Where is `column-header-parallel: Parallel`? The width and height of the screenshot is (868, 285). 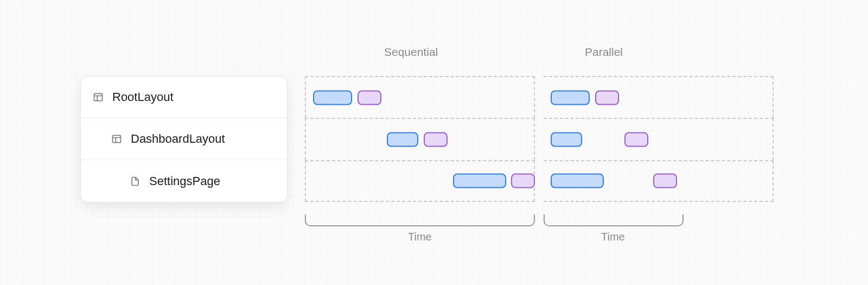 column-header-parallel: Parallel is located at coordinates (604, 52).